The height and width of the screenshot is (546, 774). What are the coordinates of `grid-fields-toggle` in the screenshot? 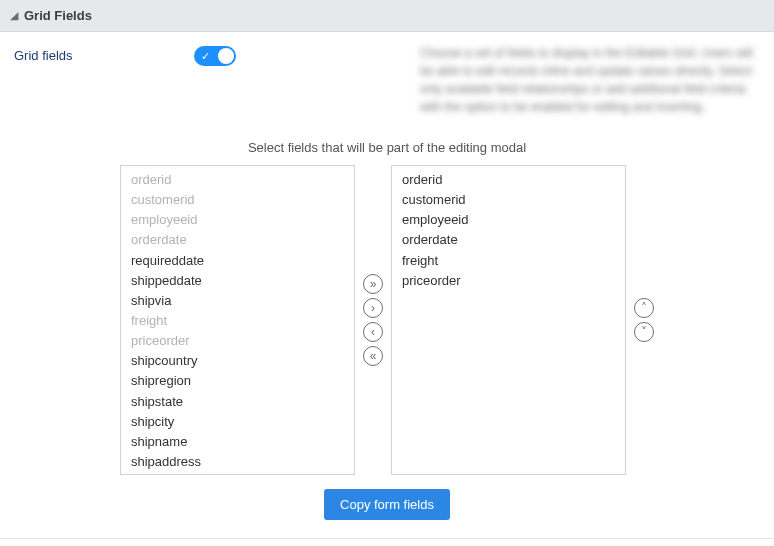 It's located at (215, 56).